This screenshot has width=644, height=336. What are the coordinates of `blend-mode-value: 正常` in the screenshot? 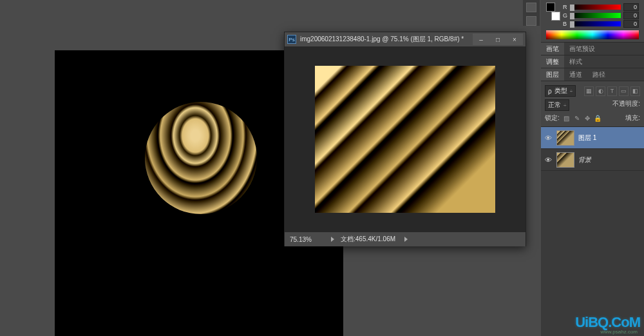 It's located at (554, 105).